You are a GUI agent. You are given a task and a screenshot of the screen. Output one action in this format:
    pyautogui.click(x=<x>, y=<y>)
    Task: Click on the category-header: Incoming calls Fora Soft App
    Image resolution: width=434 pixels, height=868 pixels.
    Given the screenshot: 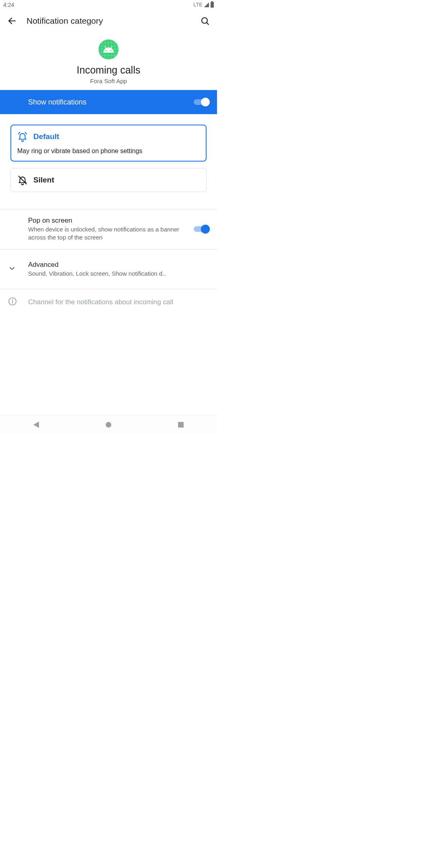 What is the action you would take?
    pyautogui.click(x=108, y=61)
    